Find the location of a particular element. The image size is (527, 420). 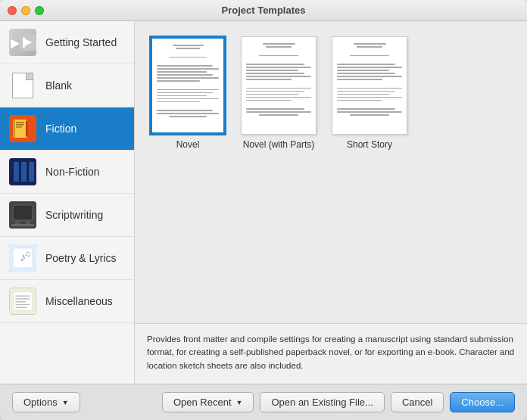

open-existing-button: Open an Existing File... is located at coordinates (322, 403).